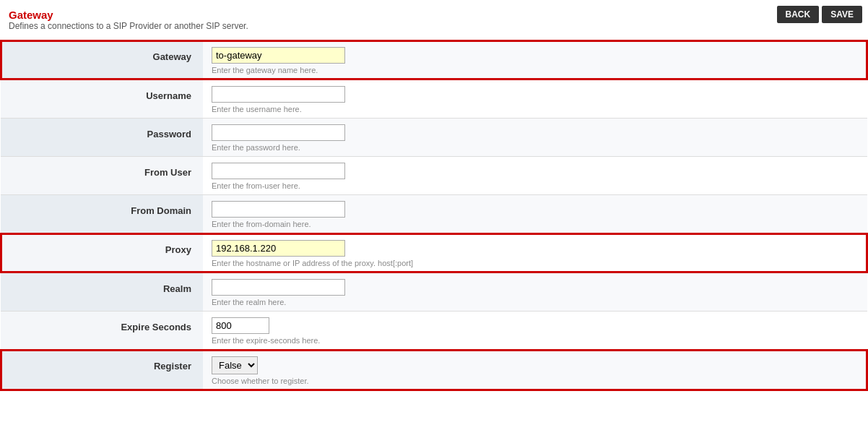 This screenshot has height=438, width=868. I want to click on input-from_user, so click(279, 171).